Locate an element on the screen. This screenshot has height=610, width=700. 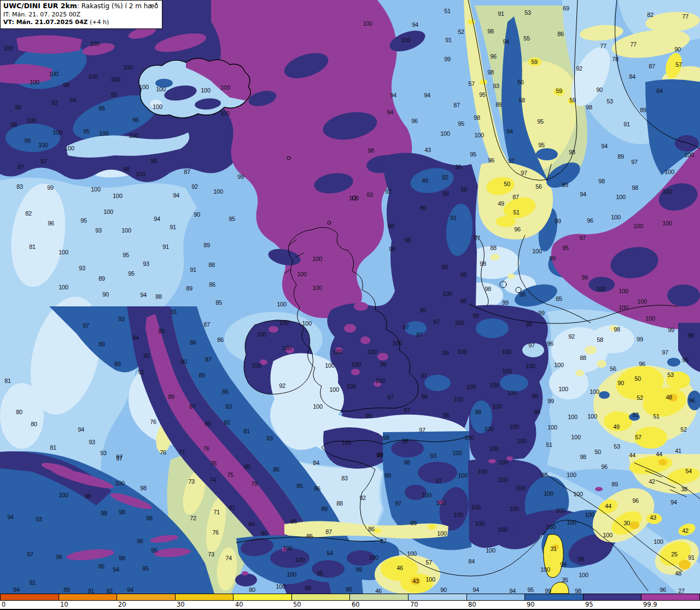
map-value-label: 53 is located at coordinates (528, 13).